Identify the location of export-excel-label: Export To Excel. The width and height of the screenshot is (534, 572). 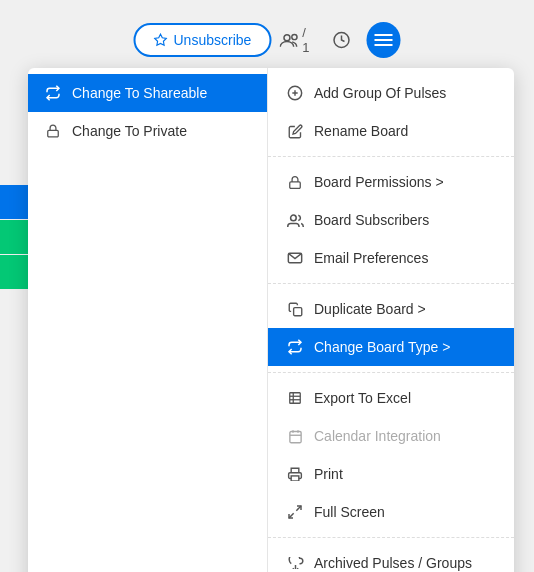
(362, 398).